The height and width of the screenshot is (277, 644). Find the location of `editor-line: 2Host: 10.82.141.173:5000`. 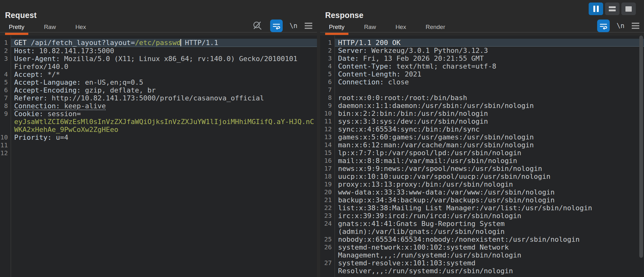

editor-line: 2Host: 10.82.141.173:5000 is located at coordinates (158, 51).